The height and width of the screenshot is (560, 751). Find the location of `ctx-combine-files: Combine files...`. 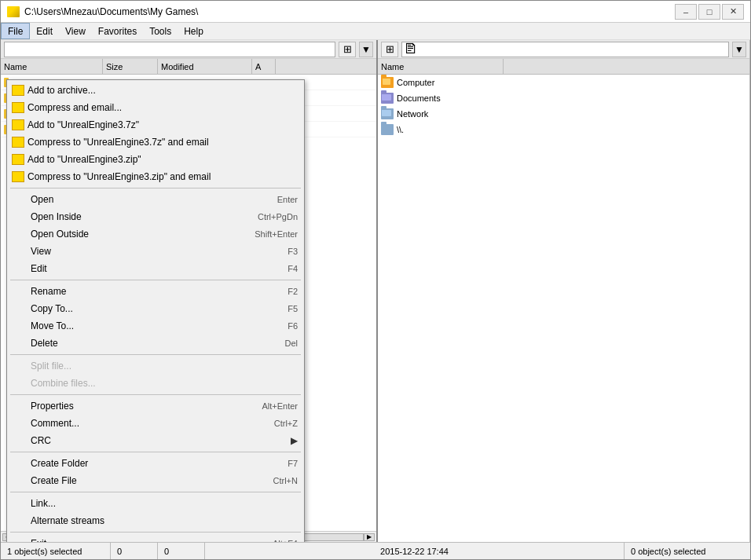

ctx-combine-files: Combine files... is located at coordinates (156, 383).